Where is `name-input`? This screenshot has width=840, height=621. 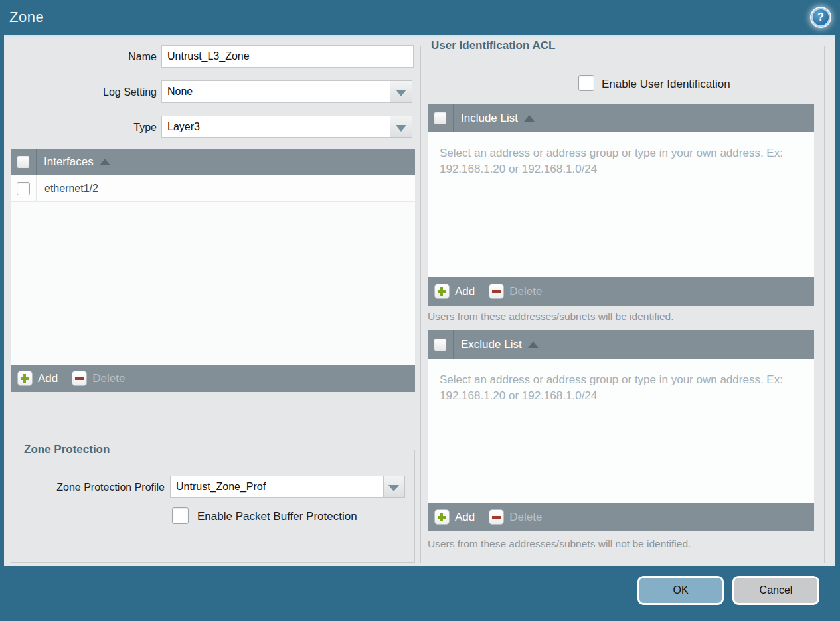
name-input is located at coordinates (288, 56).